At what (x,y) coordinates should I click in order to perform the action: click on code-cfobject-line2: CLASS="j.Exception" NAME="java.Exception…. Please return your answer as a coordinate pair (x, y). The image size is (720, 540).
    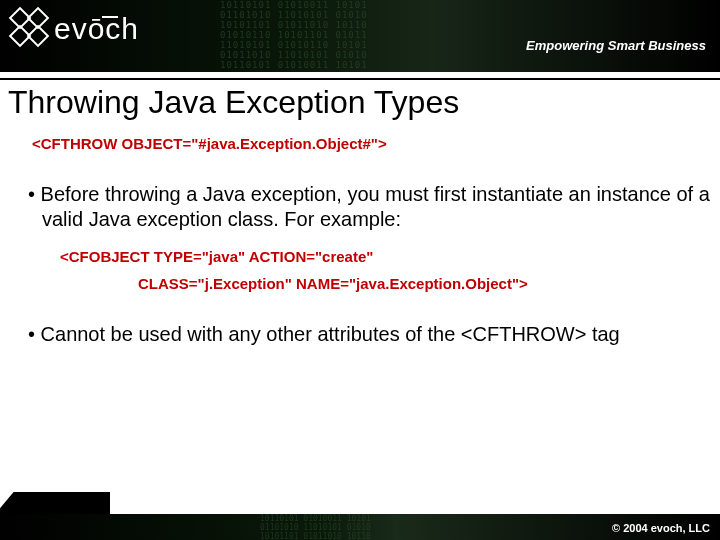
    Looking at the image, I should click on (425, 284).